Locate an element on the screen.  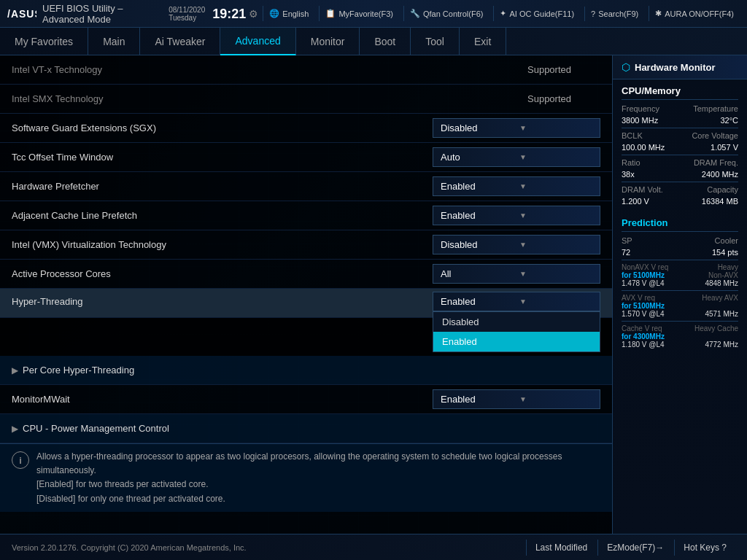
cooler-value: 154 pts is located at coordinates (725, 252).